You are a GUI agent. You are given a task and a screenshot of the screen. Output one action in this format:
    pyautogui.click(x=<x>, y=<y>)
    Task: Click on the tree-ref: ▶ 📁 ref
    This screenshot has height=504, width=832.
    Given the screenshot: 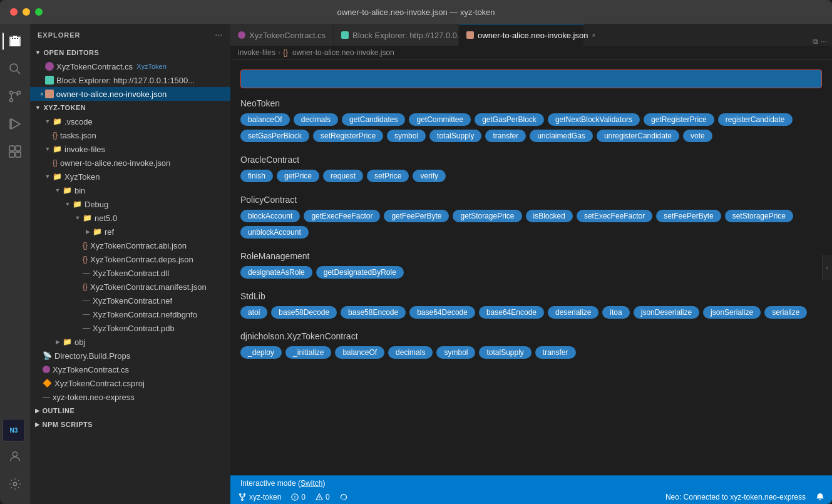 What is the action you would take?
    pyautogui.click(x=130, y=232)
    